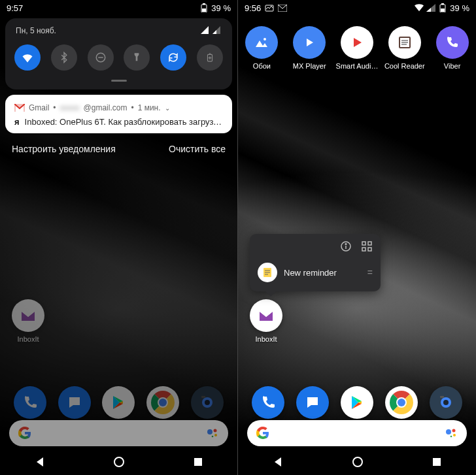 This screenshot has width=476, height=475. I want to click on app-info-icon, so click(346, 246).